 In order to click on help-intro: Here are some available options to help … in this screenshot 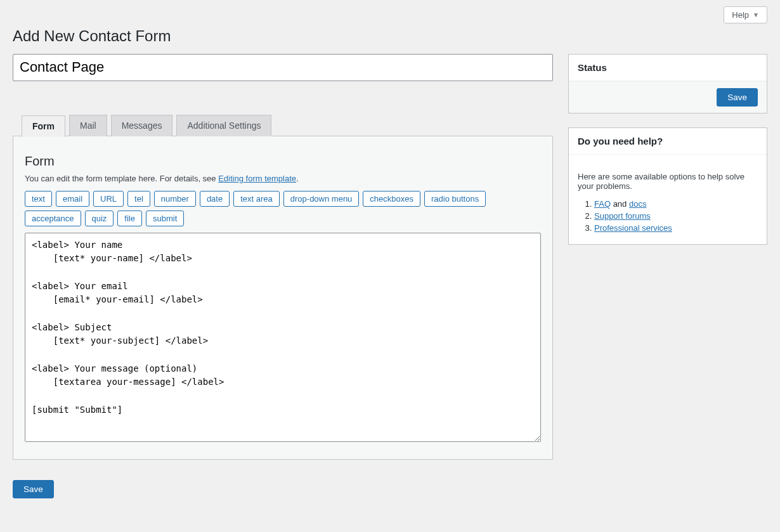, I will do `click(668, 181)`.